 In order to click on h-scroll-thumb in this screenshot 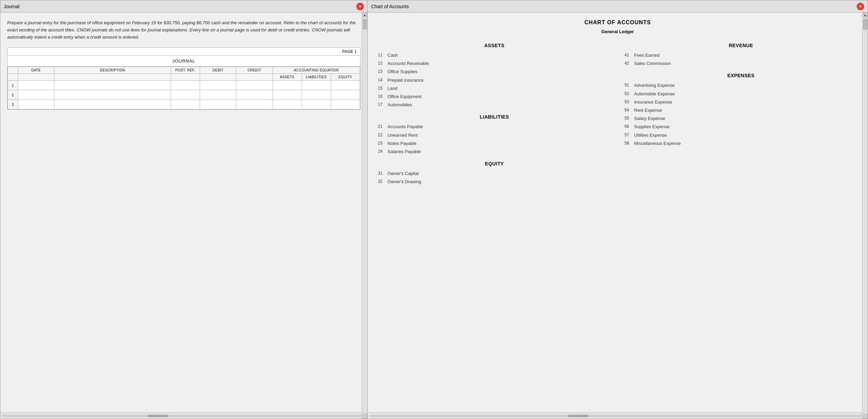, I will do `click(158, 416)`.